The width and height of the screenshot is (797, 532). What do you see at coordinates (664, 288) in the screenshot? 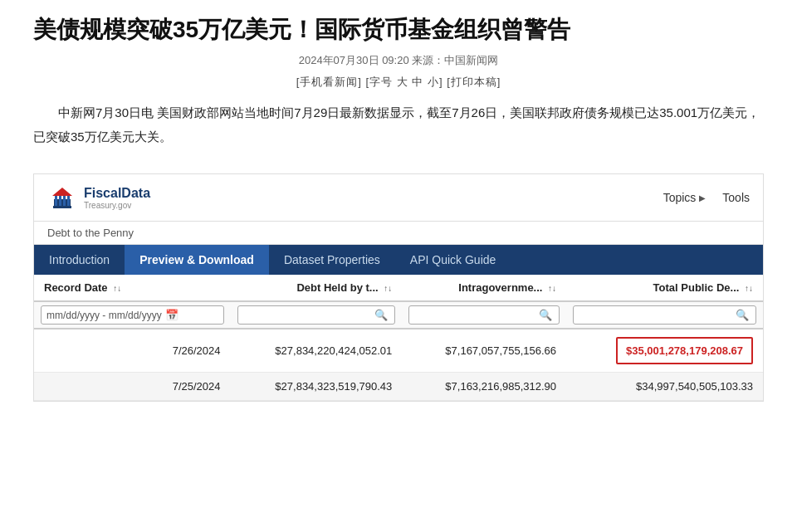
I see `col-total: Total Public De... ↑↓` at bounding box center [664, 288].